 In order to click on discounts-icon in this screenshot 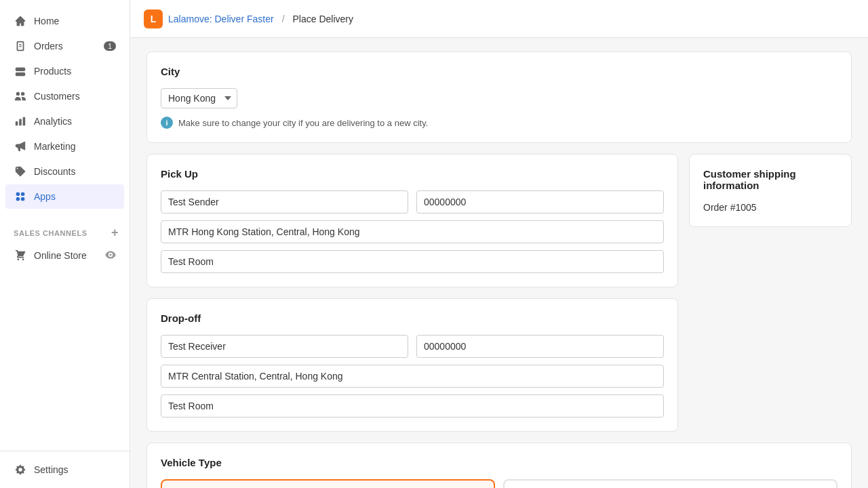, I will do `click(20, 171)`.